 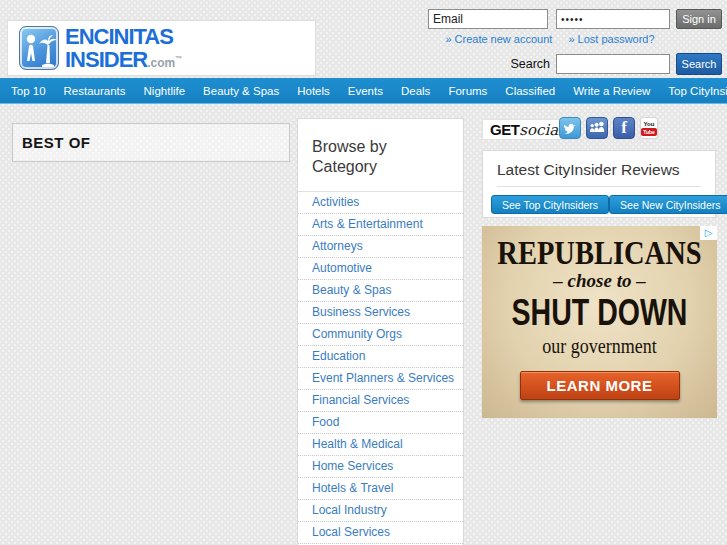 I want to click on nav-item-top-10: Top 10, so click(x=28, y=90).